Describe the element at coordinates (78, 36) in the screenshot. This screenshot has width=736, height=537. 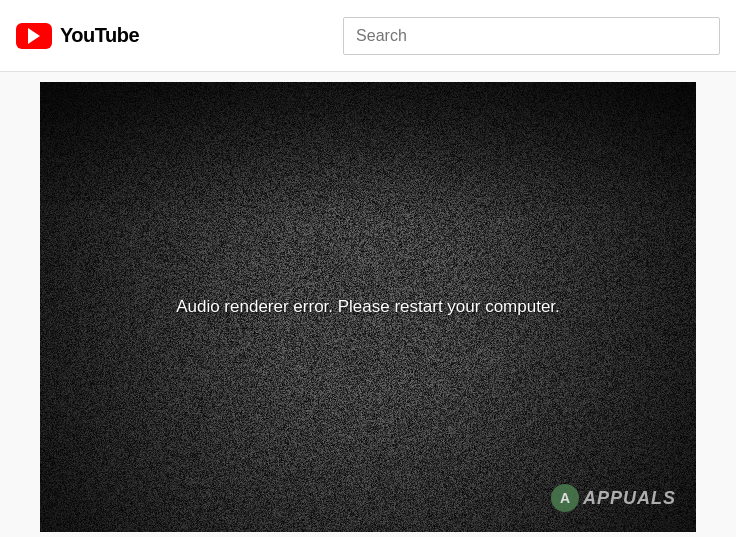
I see `youtube-logo: YouTube` at that location.